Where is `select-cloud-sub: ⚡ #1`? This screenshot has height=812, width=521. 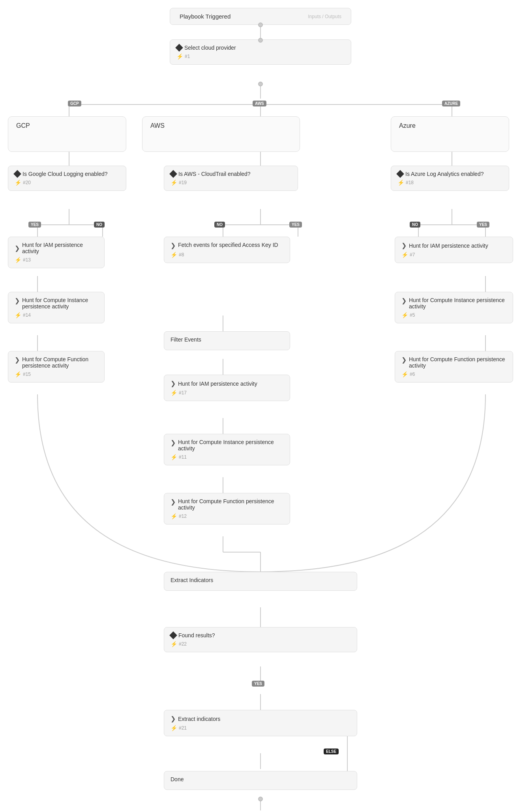 select-cloud-sub: ⚡ #1 is located at coordinates (260, 56).